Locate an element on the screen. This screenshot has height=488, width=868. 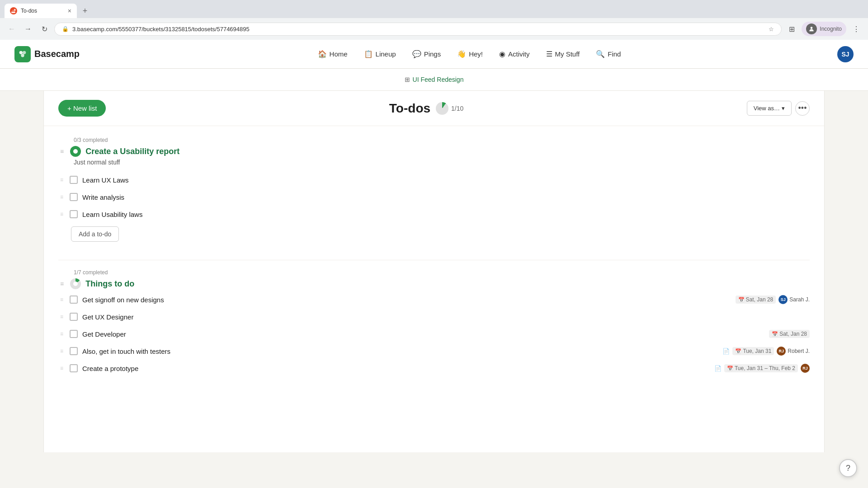
address-bar: 🔒 3.basecamp.com/5550377/buckets/3132581… is located at coordinates (418, 29).